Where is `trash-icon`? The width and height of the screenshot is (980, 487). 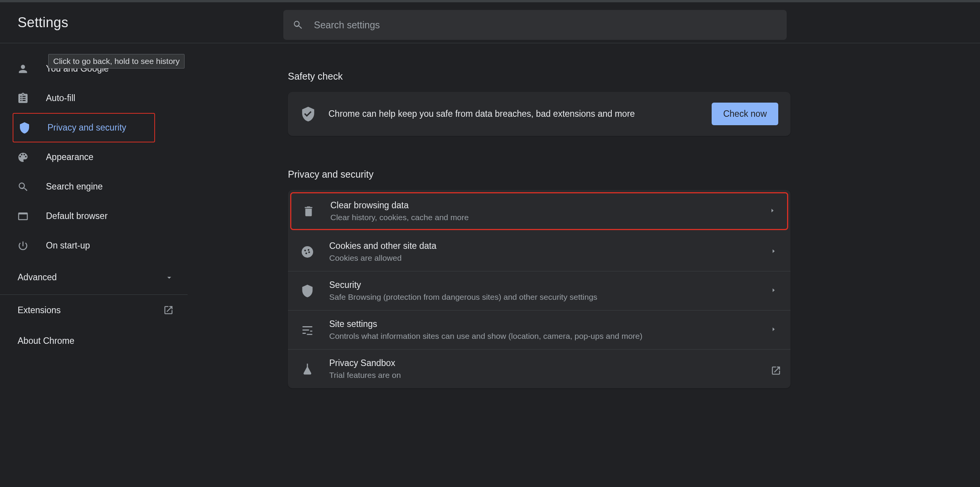
trash-icon is located at coordinates (309, 211).